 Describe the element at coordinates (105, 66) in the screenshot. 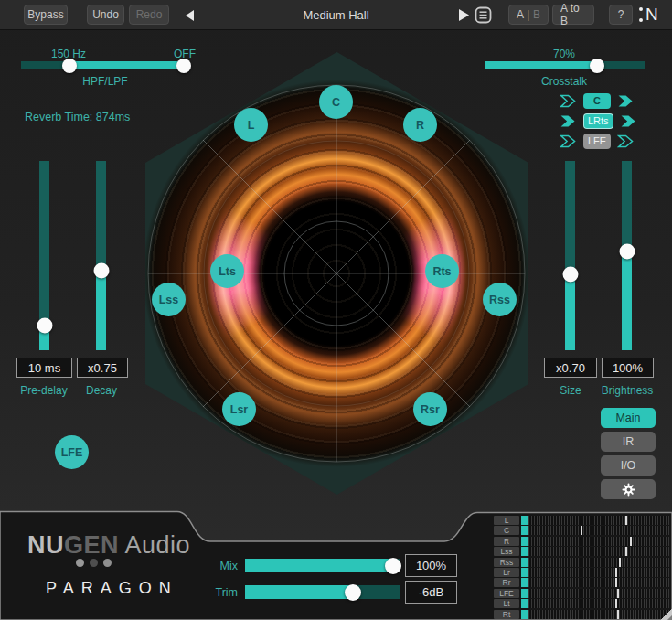

I see `hpf-lpf-slider` at that location.